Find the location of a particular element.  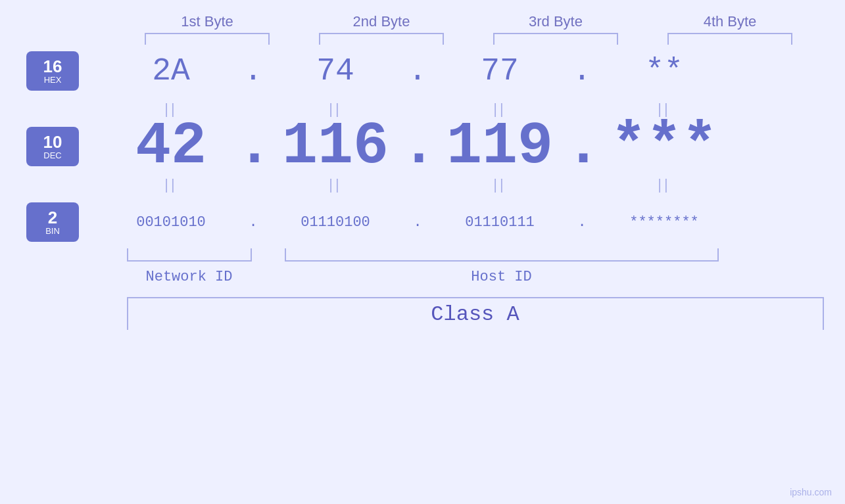

hex-values: 2A . 74 . 77 . ** is located at coordinates (475, 71).